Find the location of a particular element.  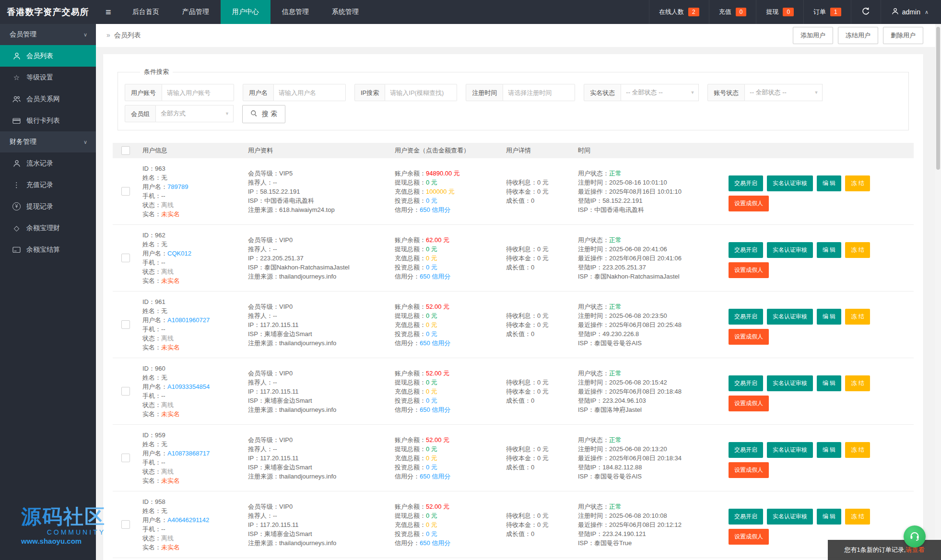

customer-service-button is located at coordinates (915, 537).